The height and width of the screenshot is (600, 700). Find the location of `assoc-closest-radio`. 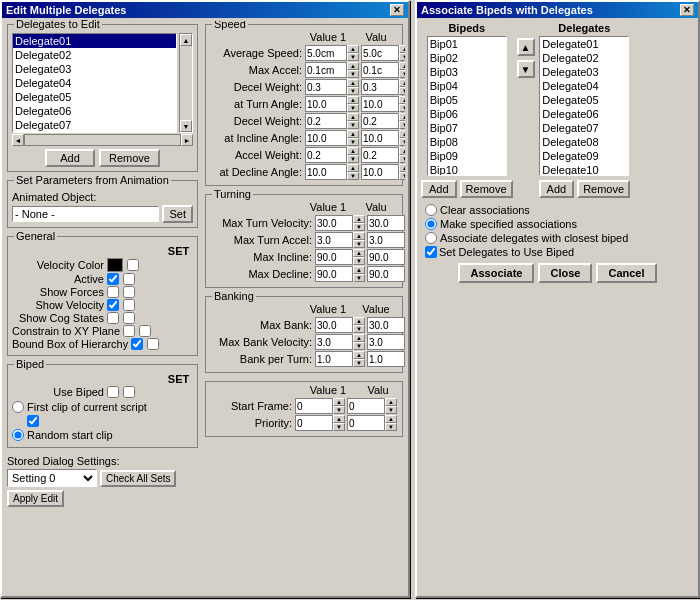

assoc-closest-radio is located at coordinates (431, 238).